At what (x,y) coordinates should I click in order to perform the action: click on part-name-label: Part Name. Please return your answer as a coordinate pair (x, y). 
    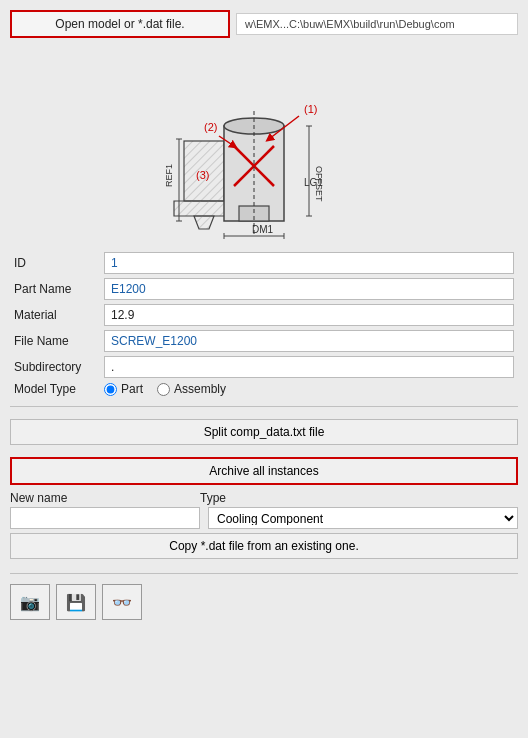
    Looking at the image, I should click on (59, 289).